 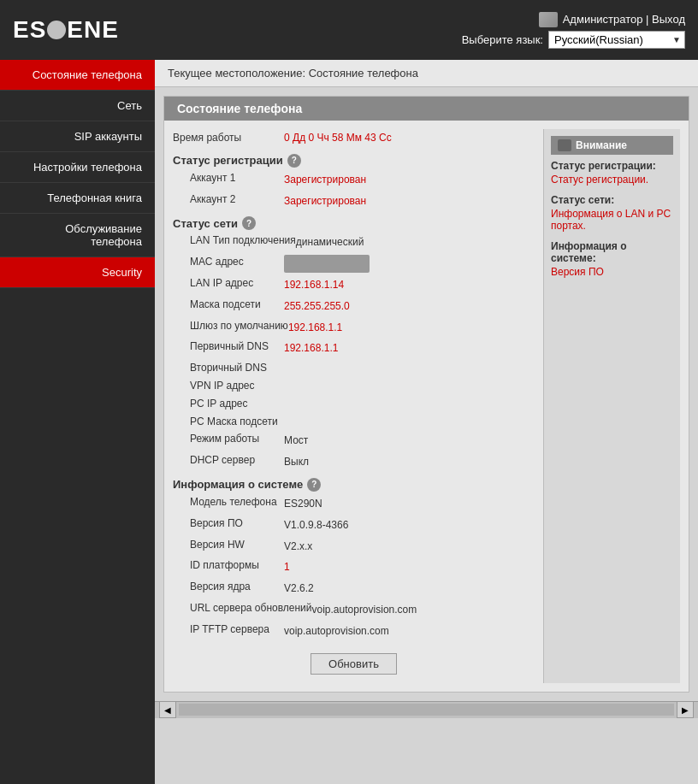 I want to click on tftp-value: voip.autoprovision.com, so click(x=337, y=631).